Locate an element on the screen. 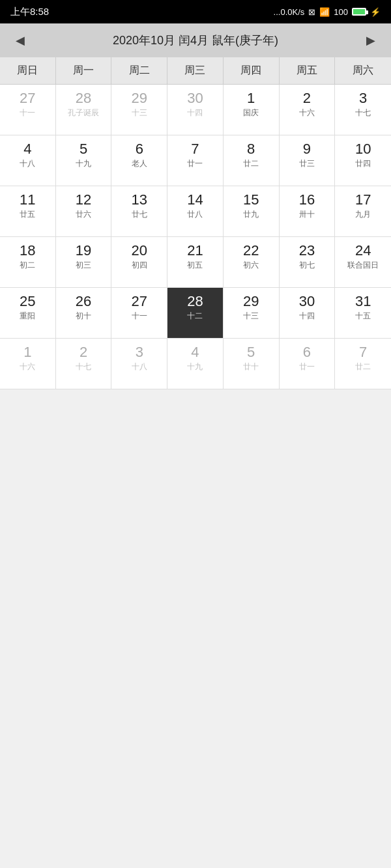 The height and width of the screenshot is (868, 391). weekday-header: 周五 is located at coordinates (308, 70).